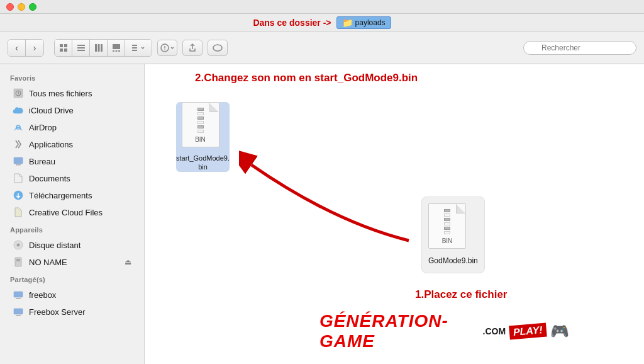 This screenshot has width=644, height=364. What do you see at coordinates (80, 246) in the screenshot?
I see `sidebar-label-disque-distant: Disque distant` at bounding box center [80, 246].